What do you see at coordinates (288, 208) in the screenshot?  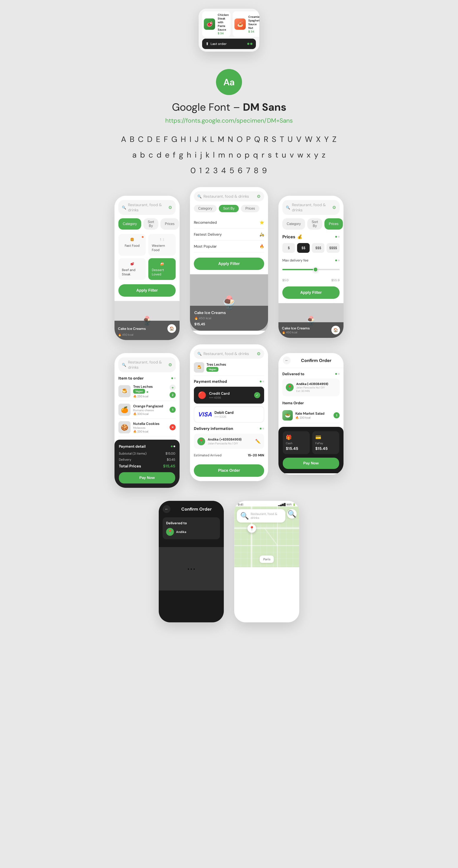 I see `search-icon-3: 🔍` at bounding box center [288, 208].